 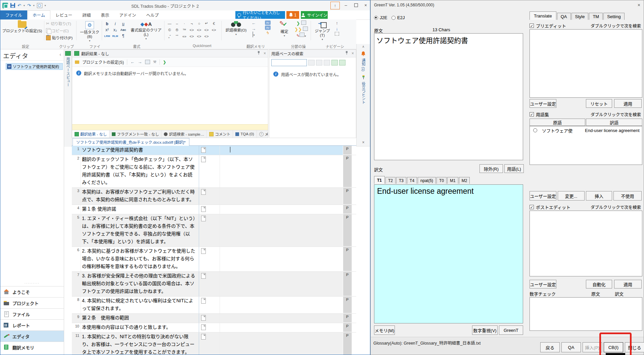 What do you see at coordinates (214, 305) in the screenshot?
I see `table-row: 8 4. 本契約に特に規定されていない権利は全てNITによって留保されます。 P` at bounding box center [214, 305].